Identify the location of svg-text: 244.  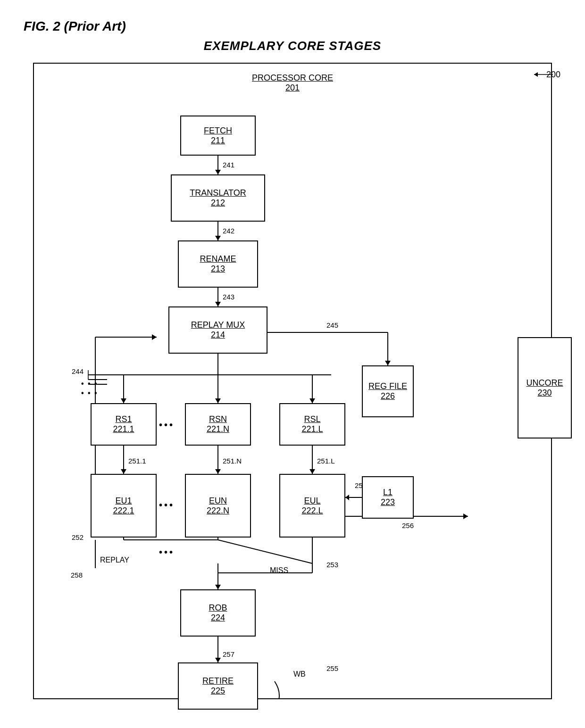
(77, 372).